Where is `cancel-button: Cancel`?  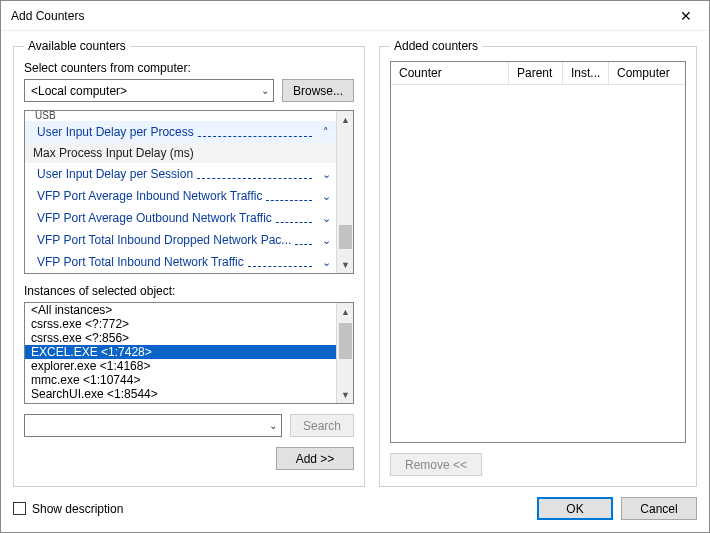 cancel-button: Cancel is located at coordinates (659, 508).